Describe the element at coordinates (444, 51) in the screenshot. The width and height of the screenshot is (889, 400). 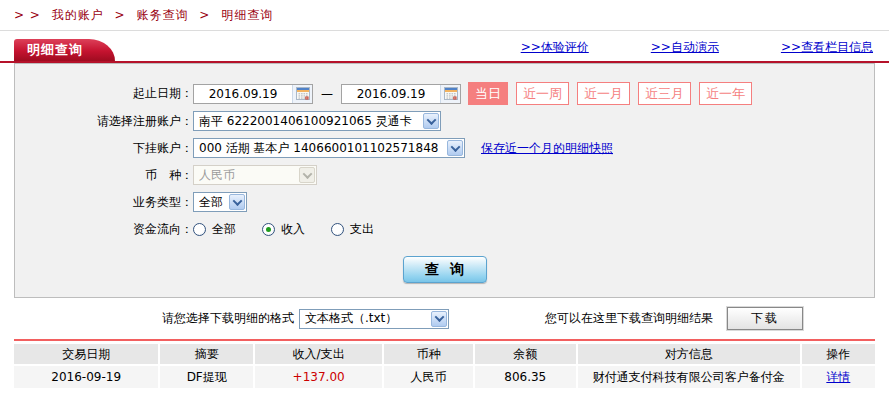
I see `tab-bar: 明细查询 >>体验评价 >>自动演示 >>查看栏目信息` at that location.